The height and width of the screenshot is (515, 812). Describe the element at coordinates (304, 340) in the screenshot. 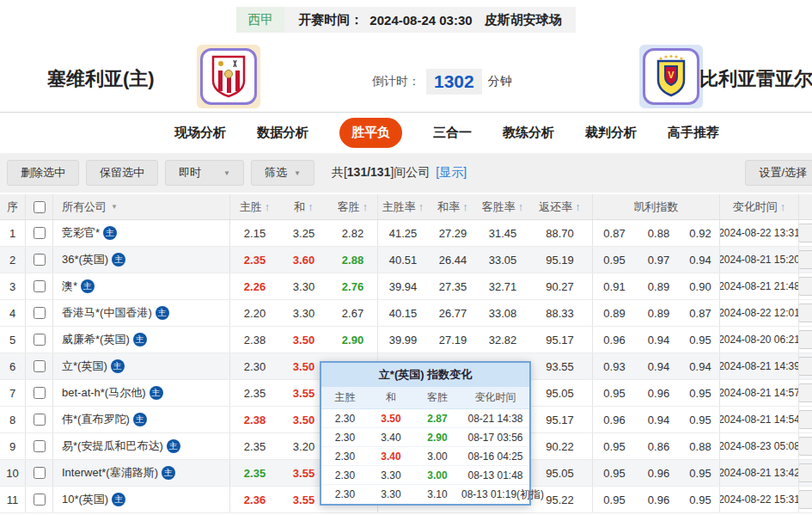

I see `draw-odds: 3.50` at that location.